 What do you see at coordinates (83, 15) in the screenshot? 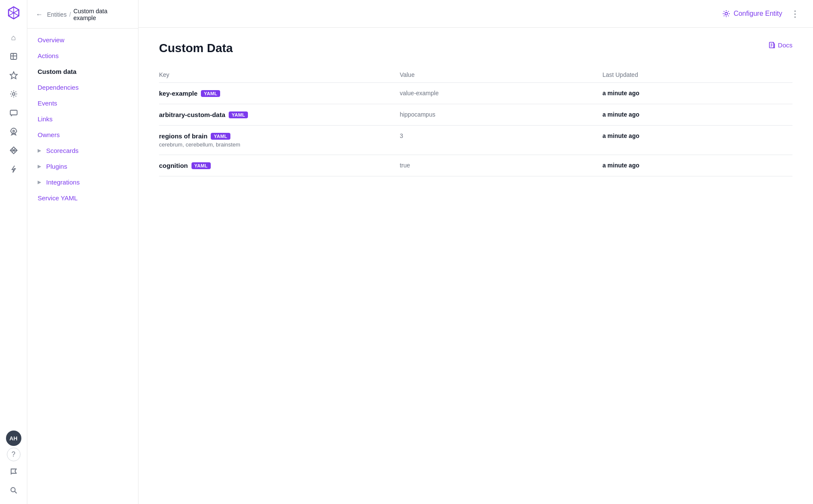
I see `nav-top-bar: ← Entities / Custom data example` at bounding box center [83, 15].